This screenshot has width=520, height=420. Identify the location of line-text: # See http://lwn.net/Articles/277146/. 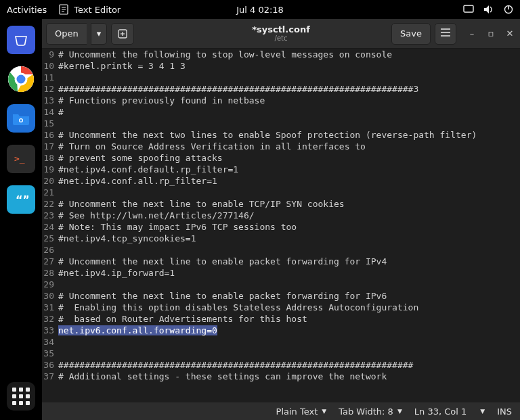
(156, 215).